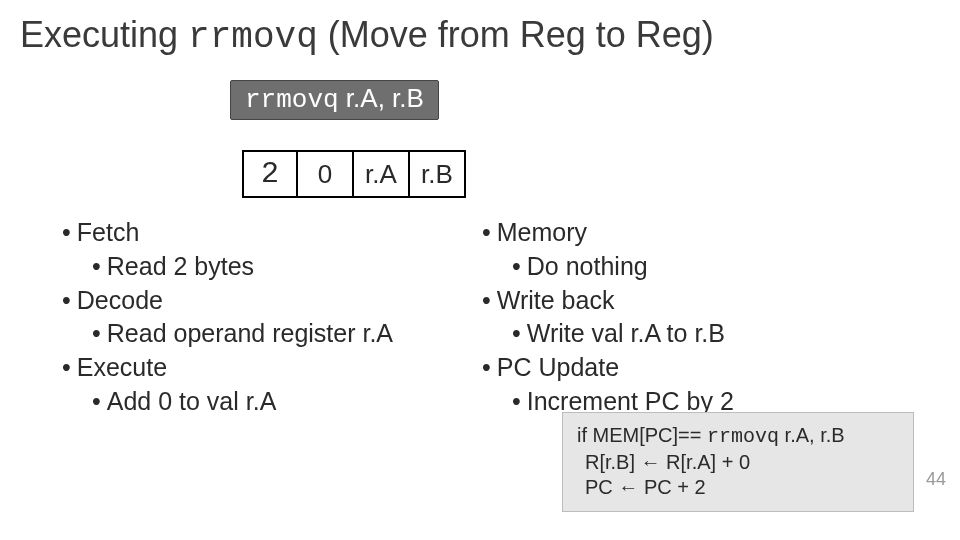  I want to click on encoding-cell-1: 0, so click(326, 174).